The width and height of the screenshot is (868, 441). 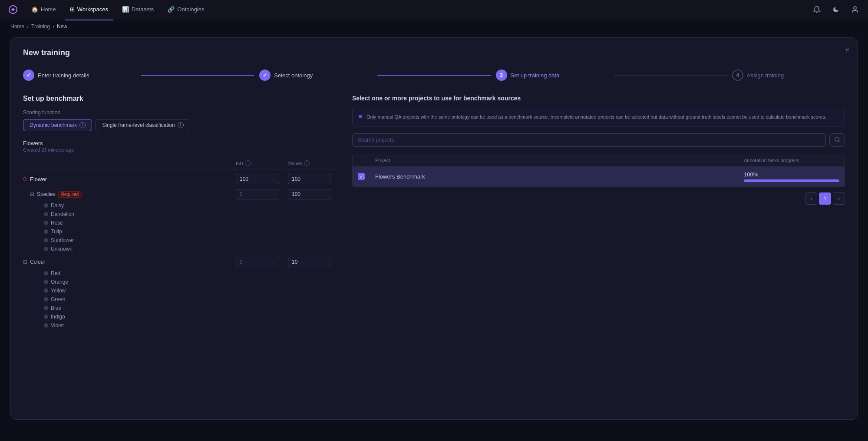 What do you see at coordinates (825, 199) in the screenshot?
I see `page-1-button: 1` at bounding box center [825, 199].